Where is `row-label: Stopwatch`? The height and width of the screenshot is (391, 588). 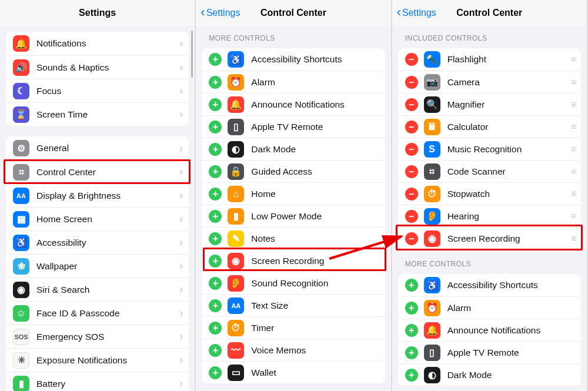 row-label: Stopwatch is located at coordinates (507, 194).